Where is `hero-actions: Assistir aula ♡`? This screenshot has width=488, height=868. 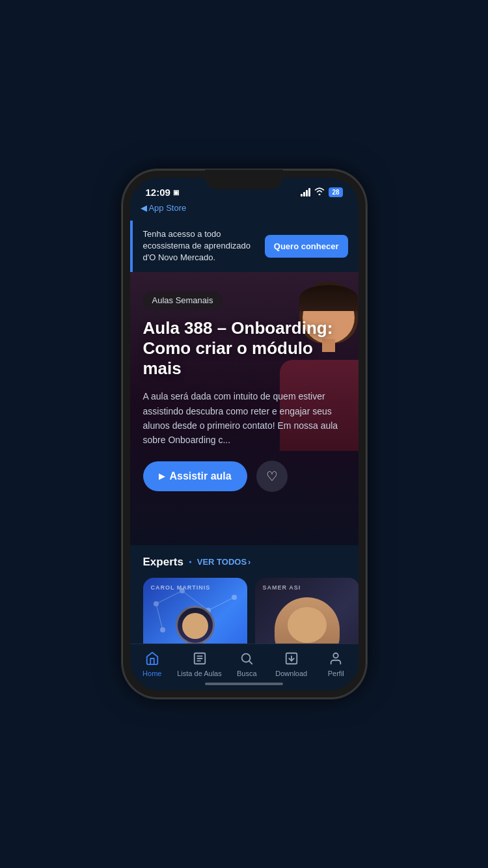 hero-actions: Assistir aula ♡ is located at coordinates (245, 476).